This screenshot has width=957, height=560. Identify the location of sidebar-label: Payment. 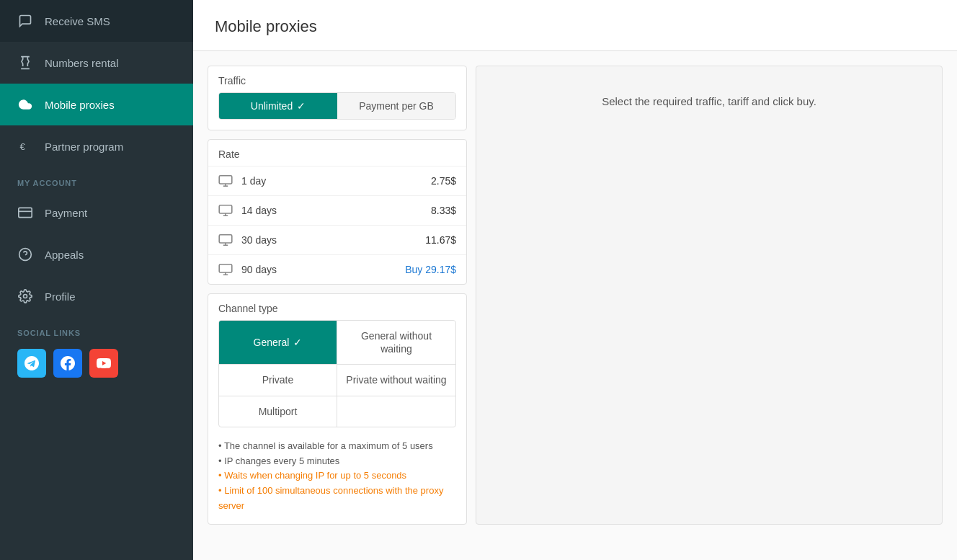
(66, 213).